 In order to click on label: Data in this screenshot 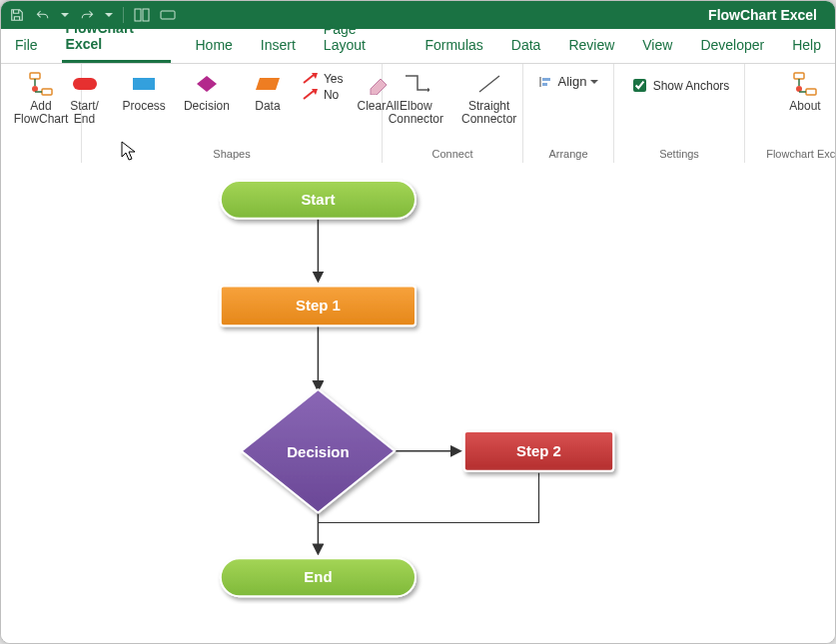, I will do `click(268, 106)`.